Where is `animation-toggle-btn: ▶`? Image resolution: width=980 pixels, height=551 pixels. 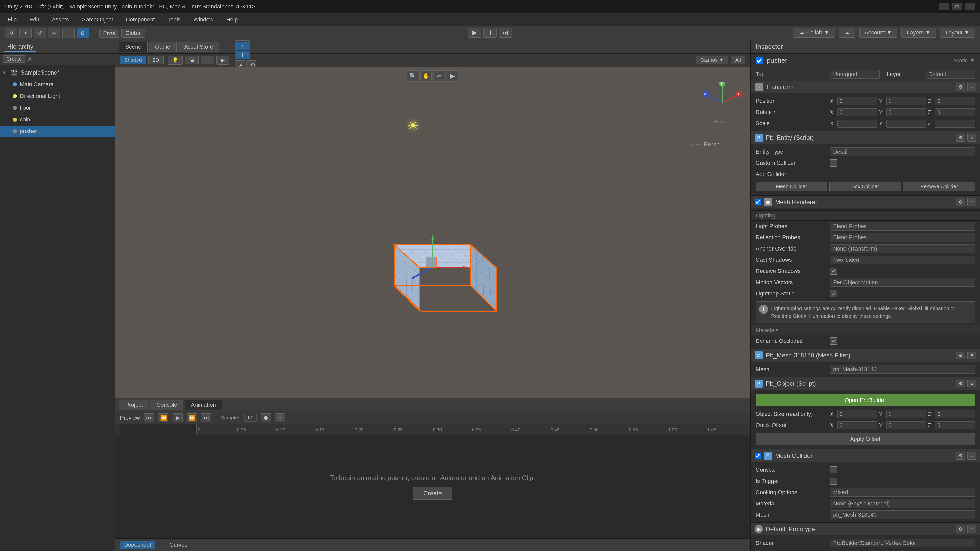 animation-toggle-btn: ▶ is located at coordinates (223, 60).